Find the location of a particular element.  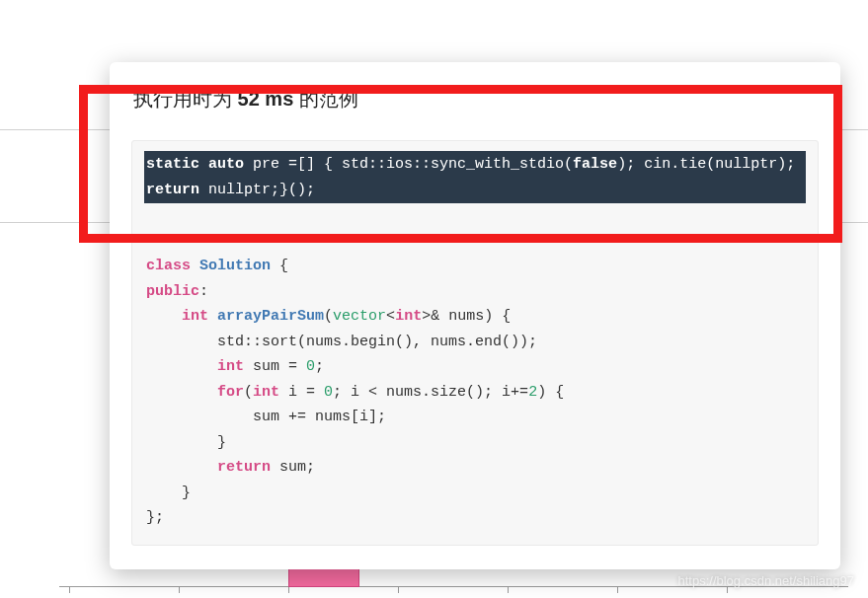

code-line: int arrayPairSum(vector<int>& nums) { is located at coordinates (328, 316).